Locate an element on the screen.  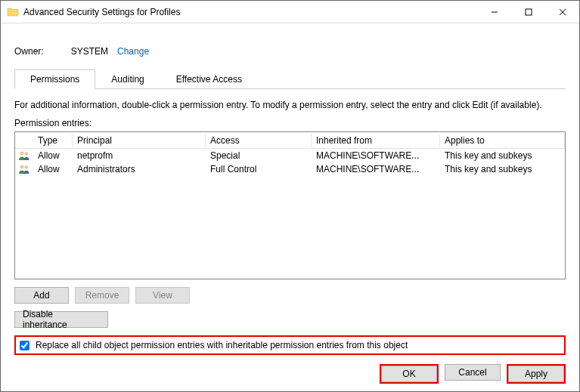
table-header: Type Principal Access Inherited from App… is located at coordinates (290, 140).